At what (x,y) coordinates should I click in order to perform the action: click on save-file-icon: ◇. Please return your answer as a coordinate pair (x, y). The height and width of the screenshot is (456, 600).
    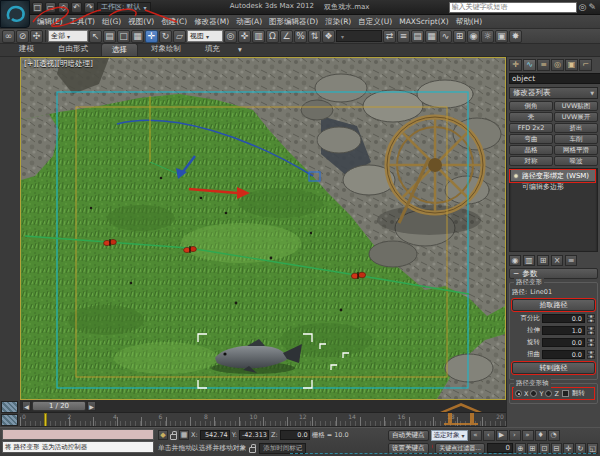
    Looking at the image, I should click on (64, 8).